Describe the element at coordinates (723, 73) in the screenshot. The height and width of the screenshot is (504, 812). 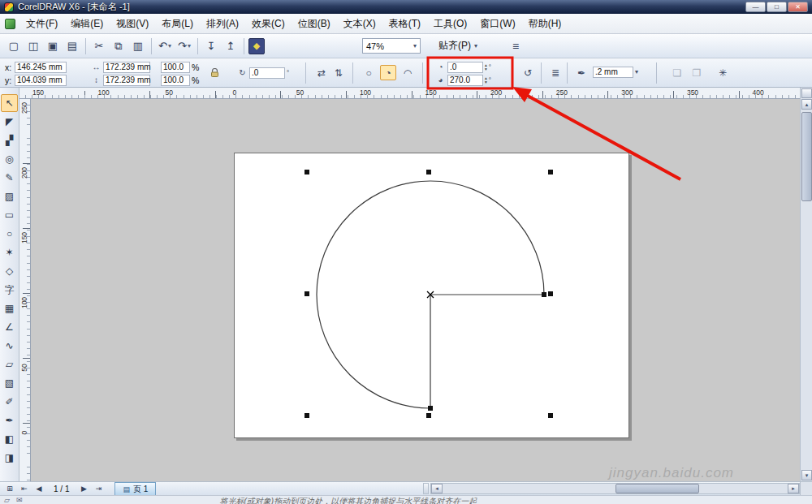
I see `quick-customize-button: ✳` at that location.